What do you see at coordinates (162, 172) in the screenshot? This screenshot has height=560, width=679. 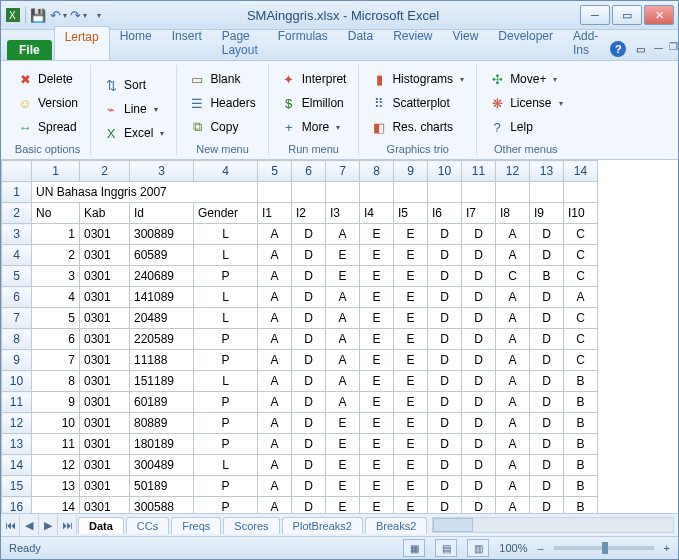 I see `column-header: 3` at bounding box center [162, 172].